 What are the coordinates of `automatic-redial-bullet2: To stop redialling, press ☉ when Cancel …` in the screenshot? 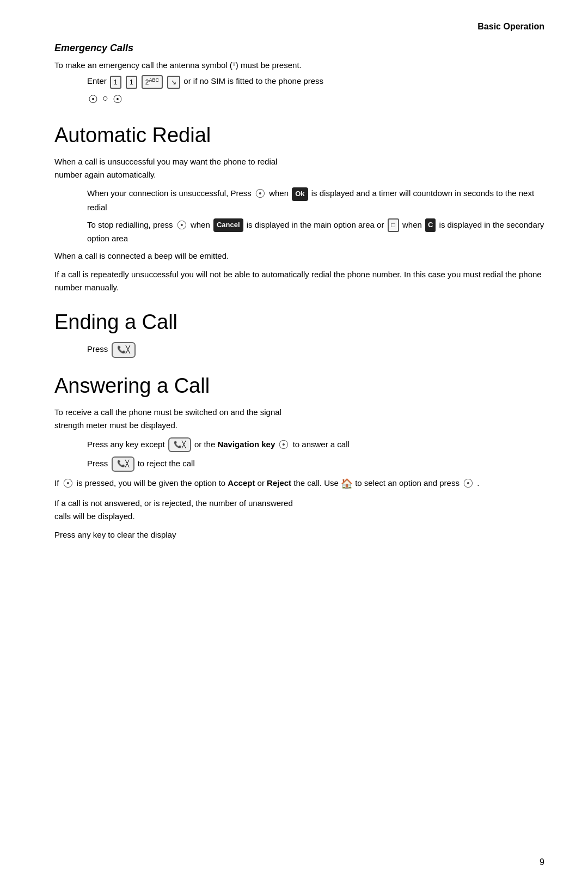 It's located at (316, 232).